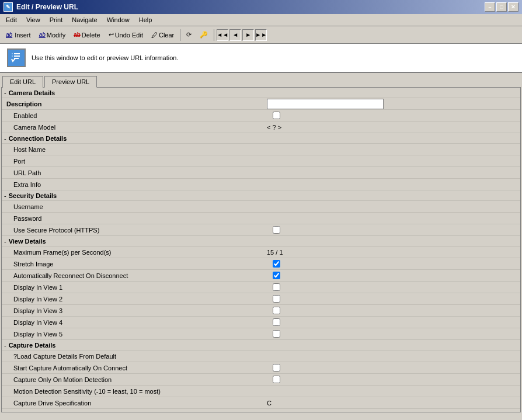 The width and height of the screenshot is (522, 420). I want to click on section-capture-details: - Capture Details, so click(261, 345).